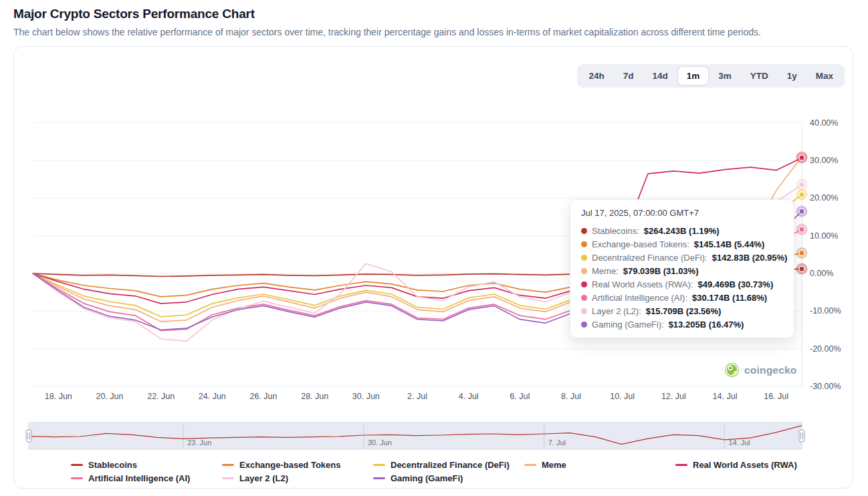  What do you see at coordinates (160, 396) in the screenshot?
I see `x-axis-label: 22. Jun` at bounding box center [160, 396].